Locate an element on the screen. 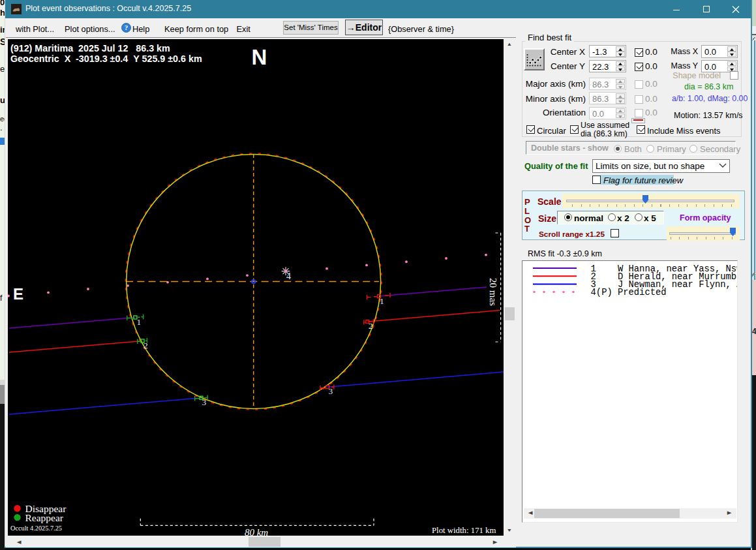 Image resolution: width=756 pixels, height=550 pixels. svg-text: N is located at coordinates (260, 57).